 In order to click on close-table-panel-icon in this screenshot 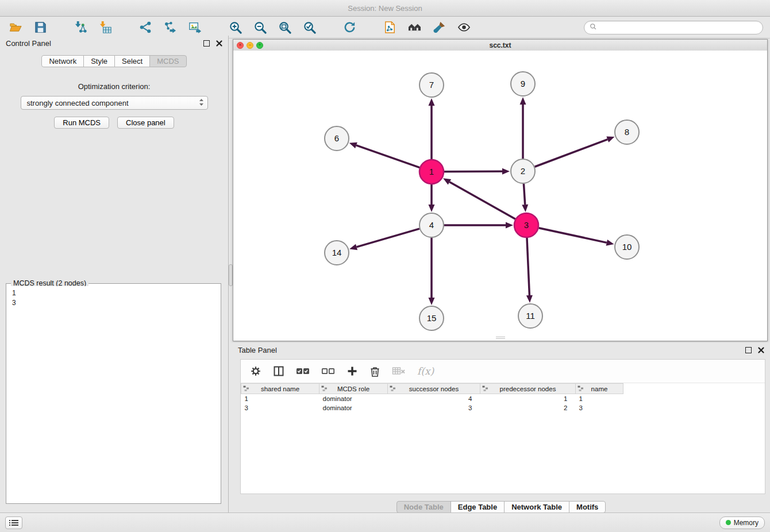, I will do `click(761, 350)`.